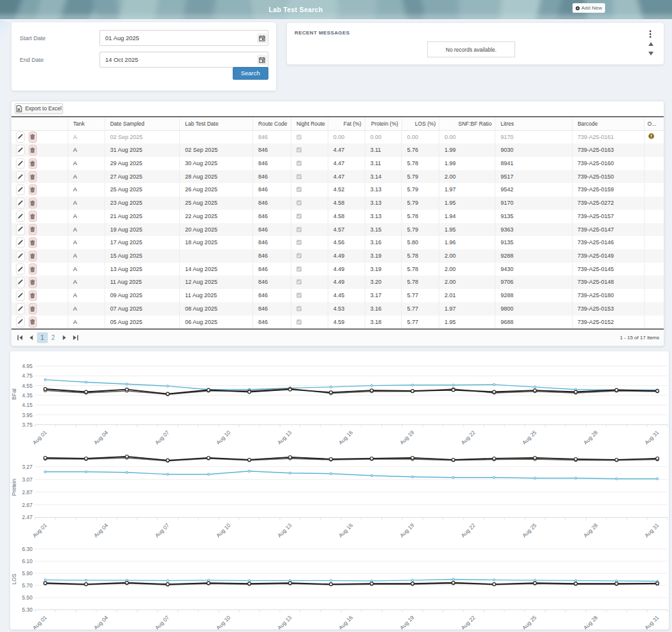 This screenshot has width=672, height=632. What do you see at coordinates (27, 573) in the screenshot?
I see `svg-text: 5.90` at bounding box center [27, 573].